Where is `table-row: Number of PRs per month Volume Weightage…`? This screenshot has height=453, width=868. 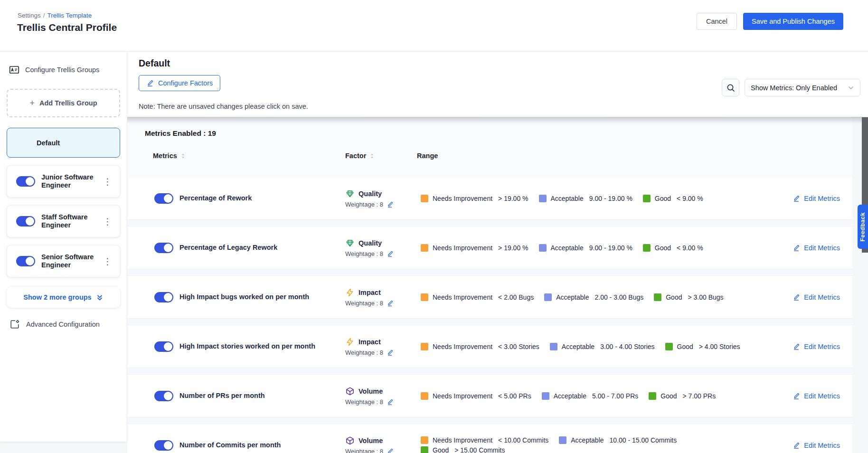
table-row: Number of PRs per month Volume Weightage… is located at coordinates (490, 396).